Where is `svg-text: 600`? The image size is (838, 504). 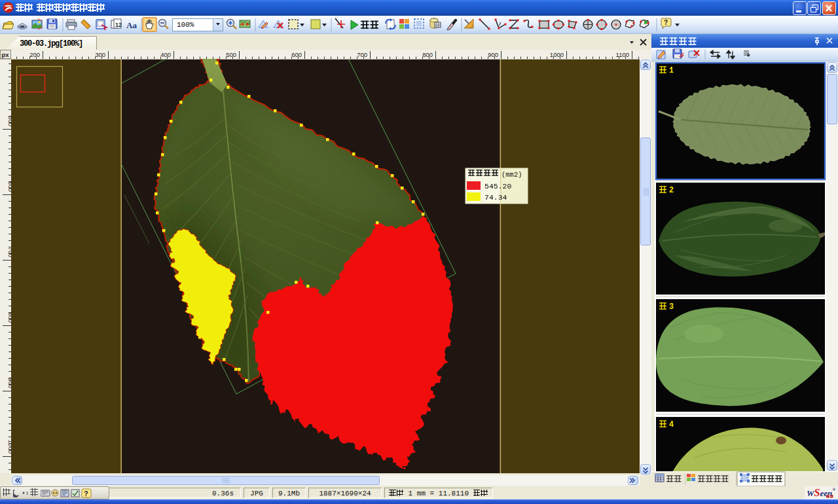
svg-text: 600 is located at coordinates (297, 55).